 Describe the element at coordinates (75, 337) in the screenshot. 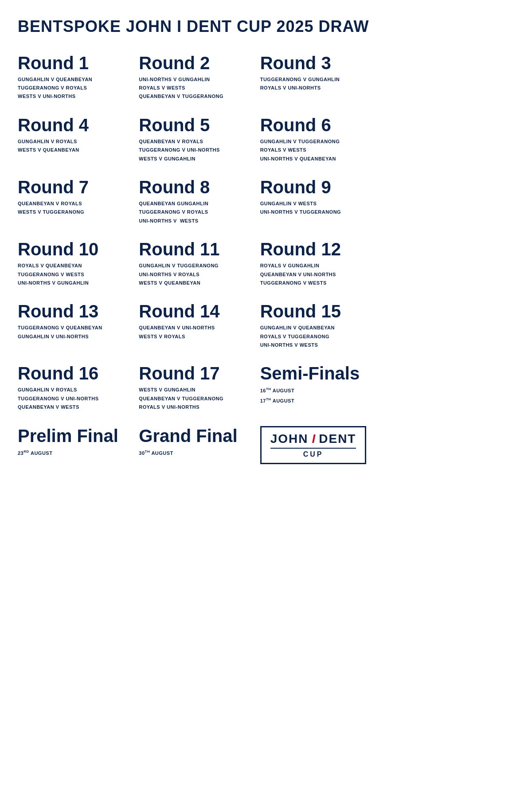

I see `round-13-match-2: GUNGAHLIN V UNI-NORTHS` at that location.